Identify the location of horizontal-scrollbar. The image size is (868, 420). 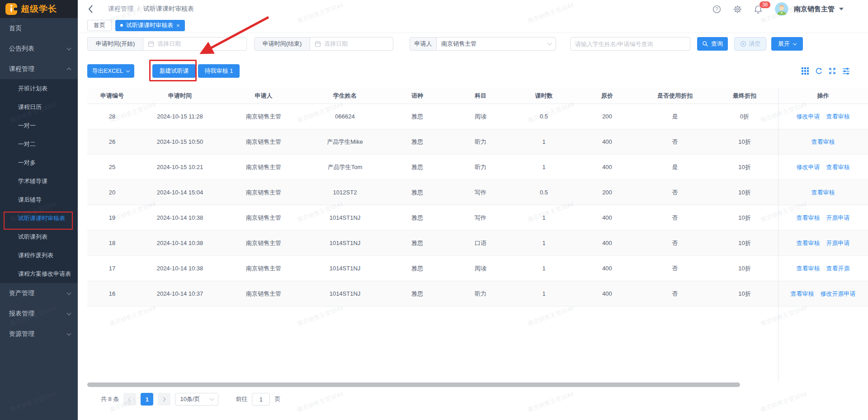
(414, 385).